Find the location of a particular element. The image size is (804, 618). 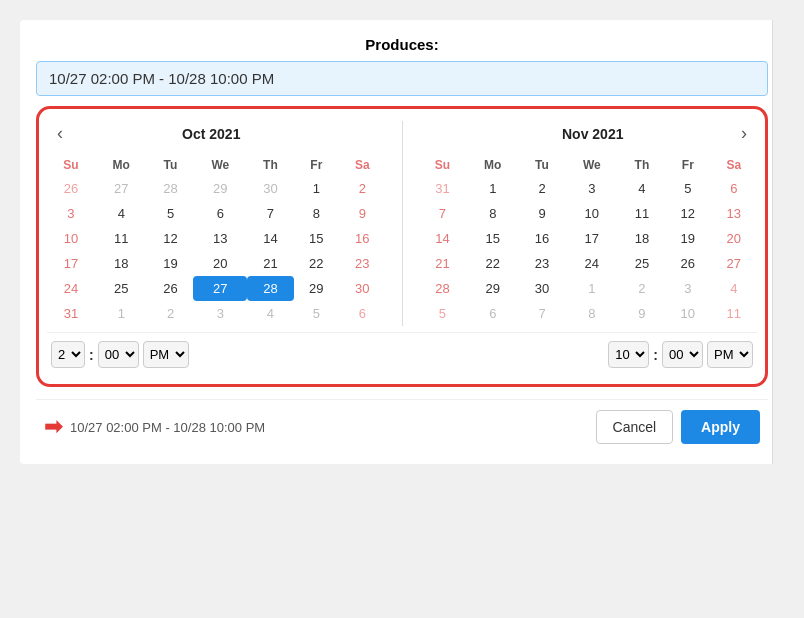

apply-button: Apply is located at coordinates (720, 427).